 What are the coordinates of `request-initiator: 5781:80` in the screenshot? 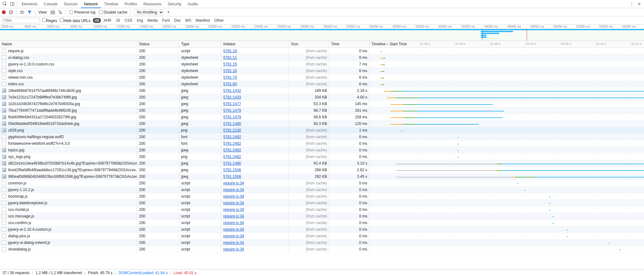 It's located at (255, 84).